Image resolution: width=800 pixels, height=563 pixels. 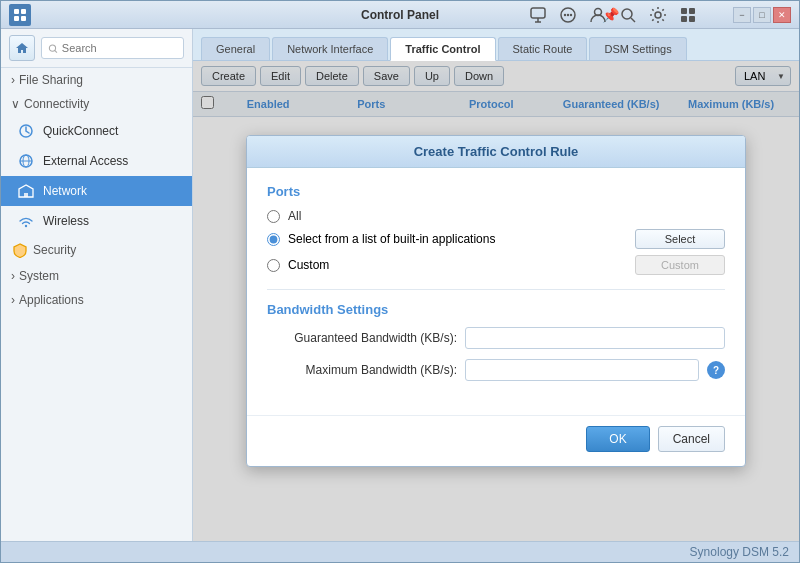 I want to click on chevron-right-icon: ›, so click(x=13, y=80).